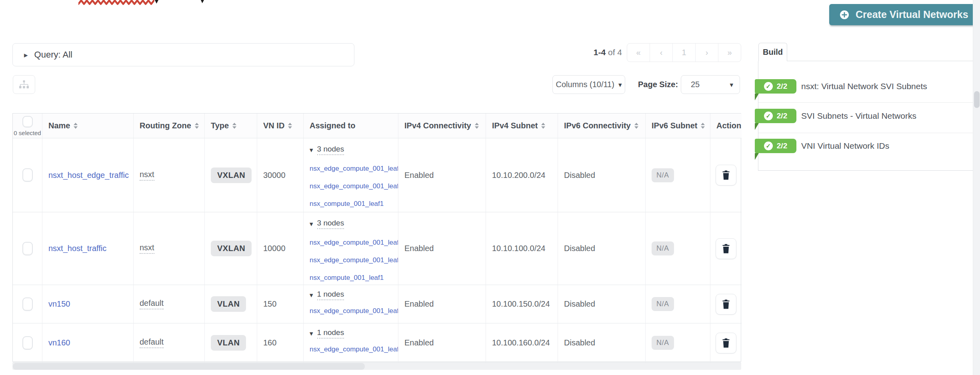 This screenshot has width=980, height=375. Describe the element at coordinates (351, 343) in the screenshot. I see `cell-assigned-to: 1 nodes nsx_edge_compute_001_leaf2` at that location.